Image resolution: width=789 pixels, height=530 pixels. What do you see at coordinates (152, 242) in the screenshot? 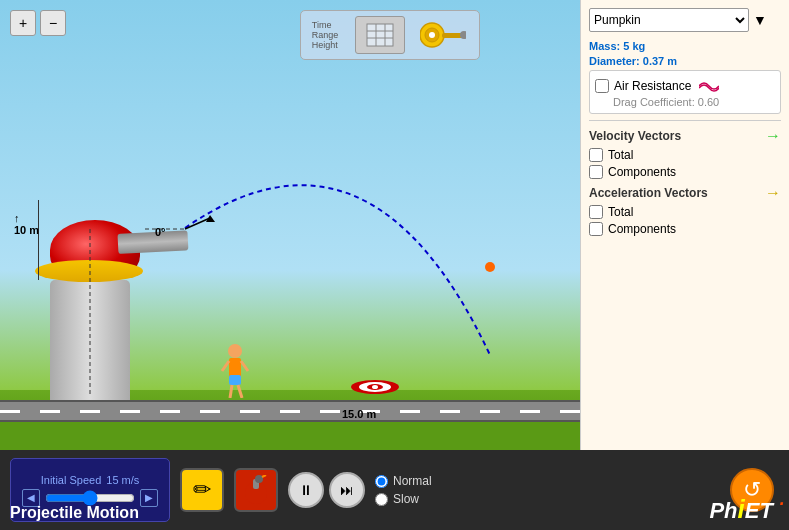
I see `cannon-barrel` at bounding box center [152, 242].